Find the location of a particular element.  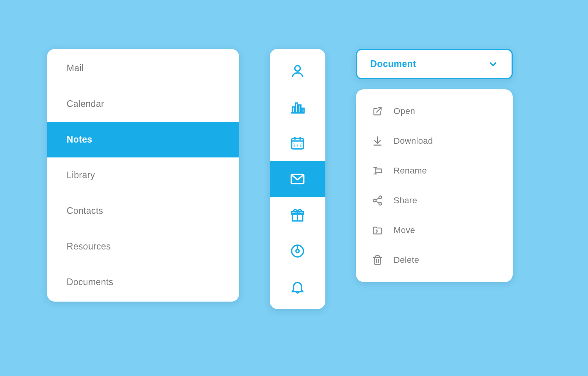

disc-icon is located at coordinates (298, 251).